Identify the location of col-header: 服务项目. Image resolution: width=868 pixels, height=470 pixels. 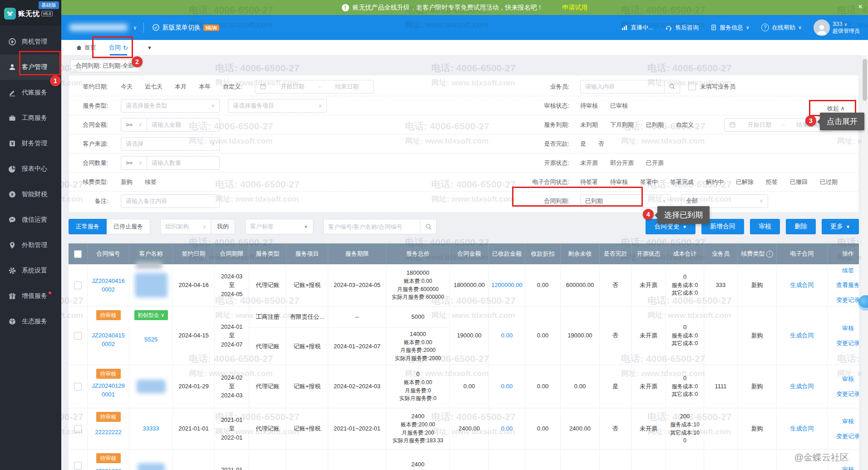
(307, 254).